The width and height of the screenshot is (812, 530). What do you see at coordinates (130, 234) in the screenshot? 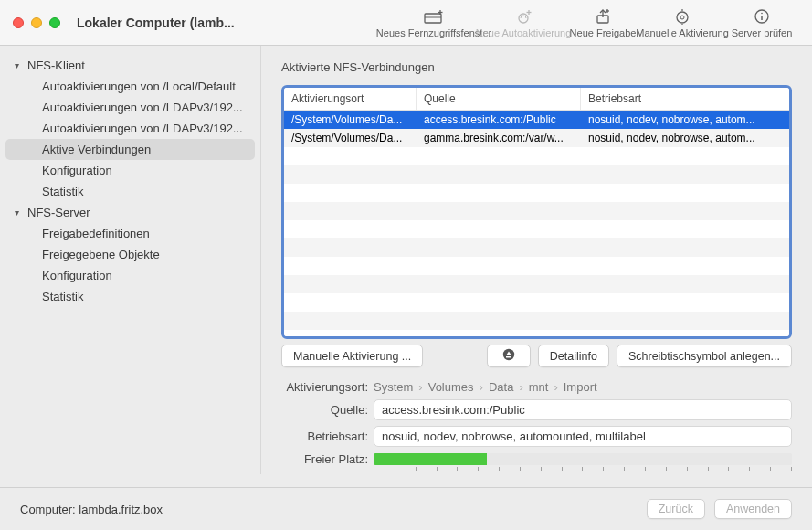
I see `sidebar-item-share-defs: Freigabedefinitionen` at bounding box center [130, 234].